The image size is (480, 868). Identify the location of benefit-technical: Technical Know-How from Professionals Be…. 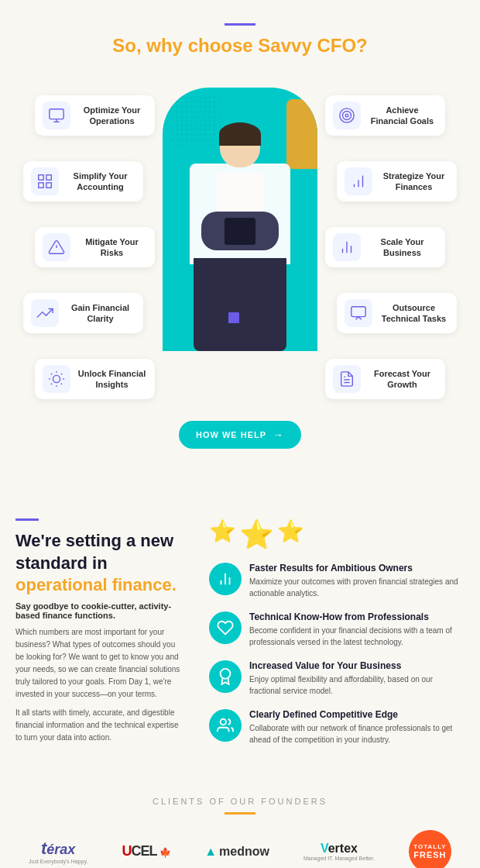
(337, 629).